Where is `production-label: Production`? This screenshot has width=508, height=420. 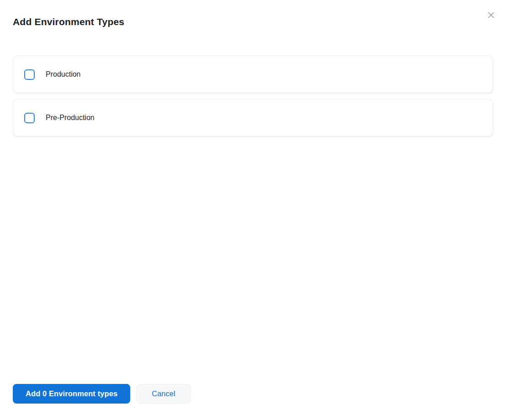
production-label: Production is located at coordinates (63, 74).